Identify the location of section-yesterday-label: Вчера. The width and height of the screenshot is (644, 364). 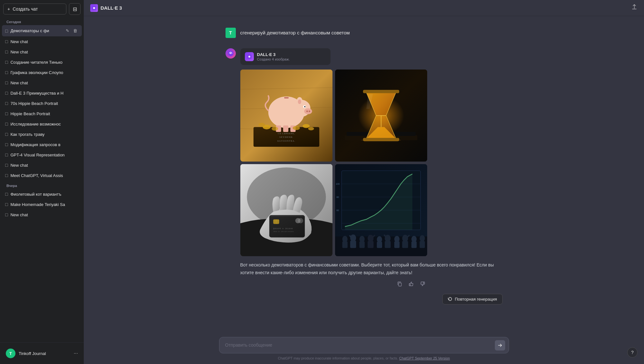
(42, 185).